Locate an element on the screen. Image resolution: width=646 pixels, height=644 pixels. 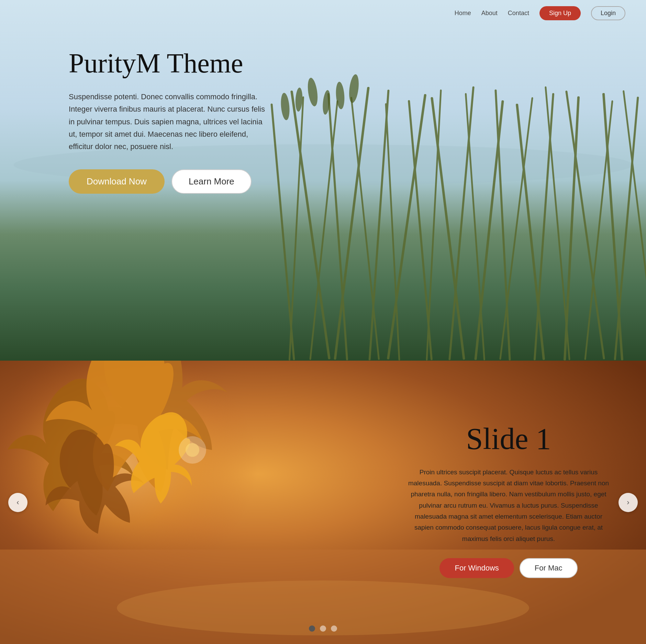
hero-description: Suspendisse potenti. Donec convallis com… is located at coordinates (168, 122).